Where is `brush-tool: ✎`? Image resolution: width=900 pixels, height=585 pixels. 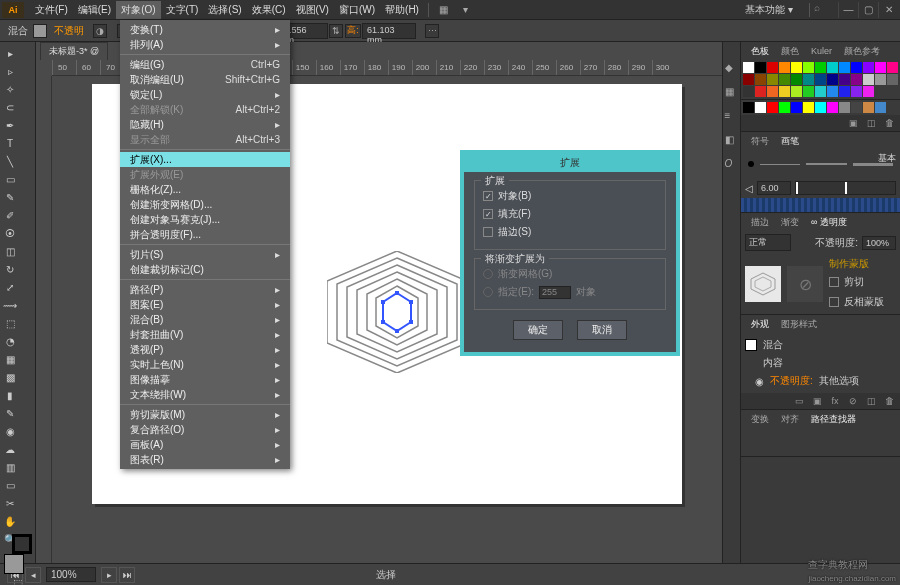
brush-tool: ✎ is located at coordinates (10, 197).